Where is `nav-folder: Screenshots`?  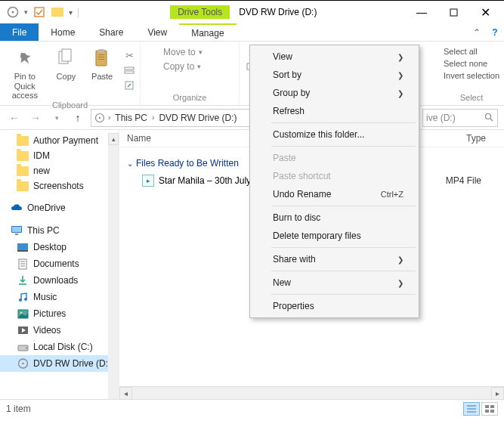 nav-folder: Screenshots is located at coordinates (59, 186).